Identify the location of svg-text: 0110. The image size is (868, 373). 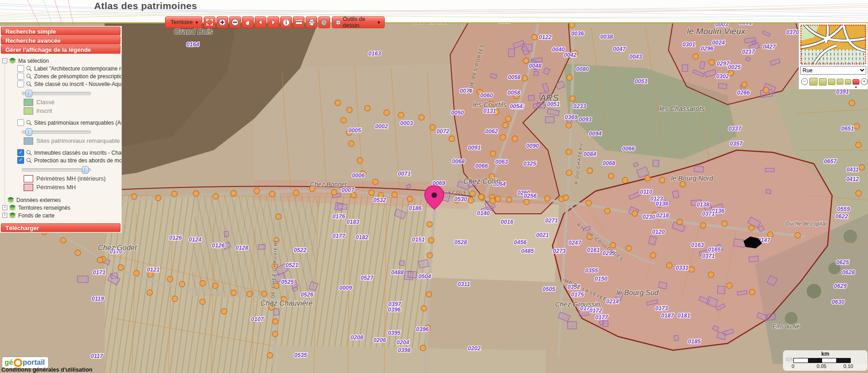
(647, 192).